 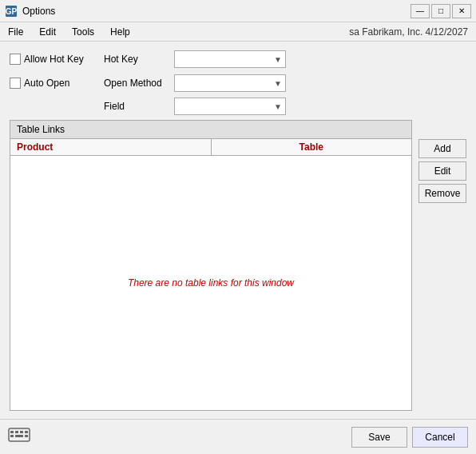 What do you see at coordinates (211, 129) in the screenshot?
I see `table-links-header: Table Links` at bounding box center [211, 129].